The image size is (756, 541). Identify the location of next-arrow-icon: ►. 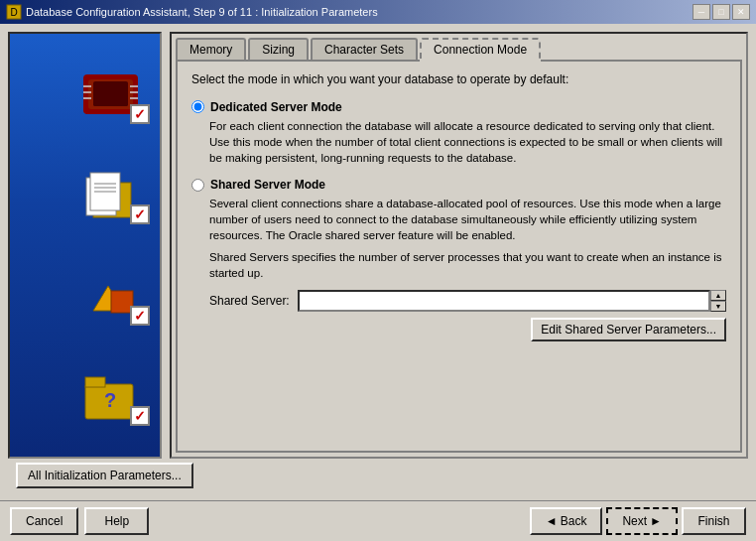
(656, 521).